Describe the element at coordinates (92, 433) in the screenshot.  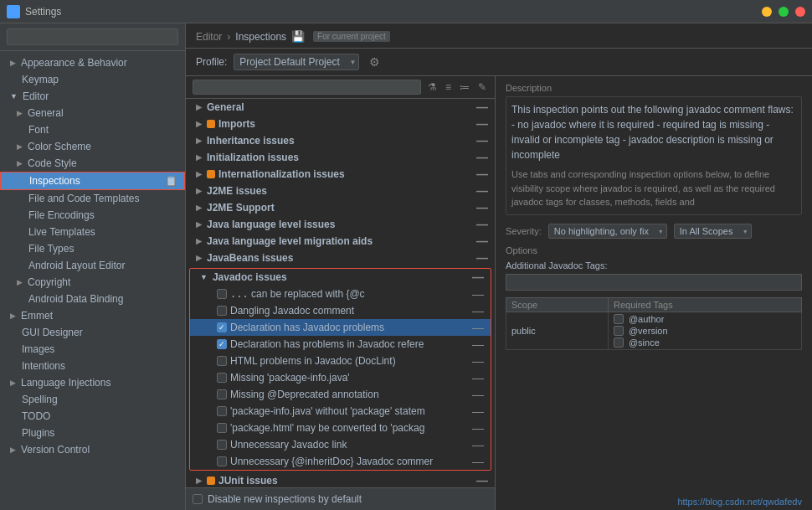
I see `sidebar-item-plugins: Plugins` at that location.